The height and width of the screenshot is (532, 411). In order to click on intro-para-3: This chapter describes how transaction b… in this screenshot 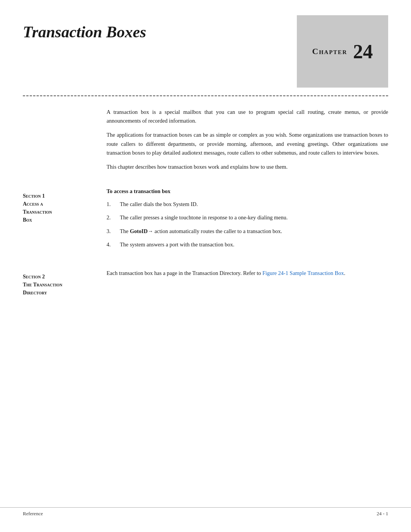, I will do `click(247, 167)`.